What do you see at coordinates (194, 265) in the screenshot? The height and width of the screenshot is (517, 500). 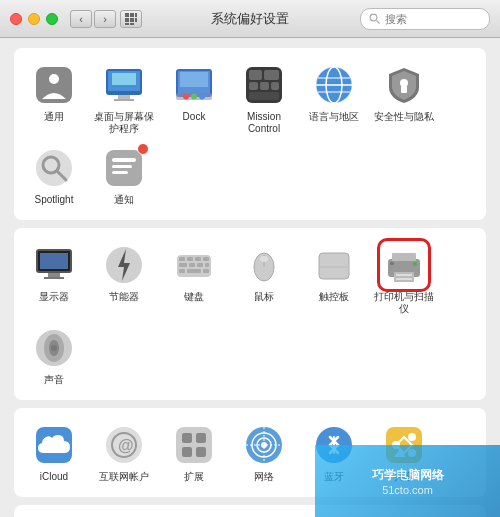 I see `keyboard-icon` at bounding box center [194, 265].